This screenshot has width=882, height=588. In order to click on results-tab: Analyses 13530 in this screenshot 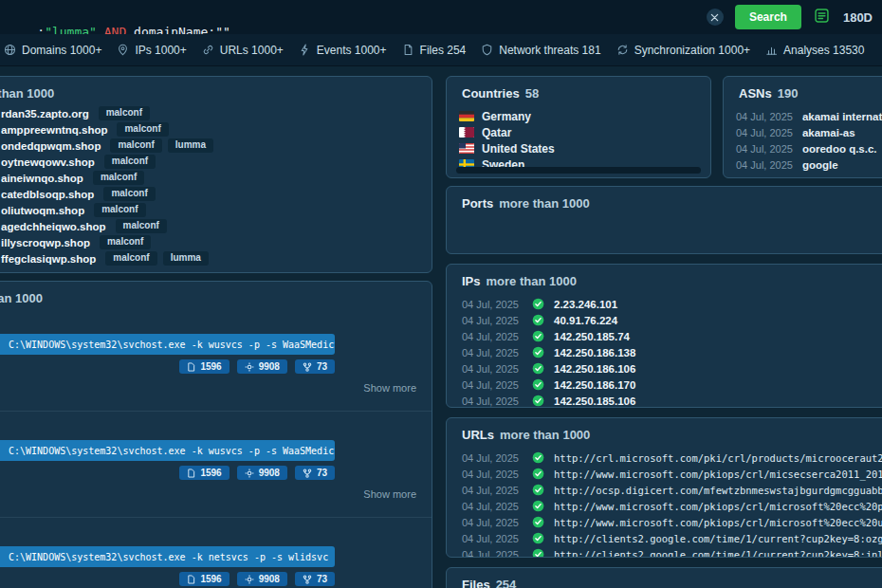, I will do `click(815, 50)`.